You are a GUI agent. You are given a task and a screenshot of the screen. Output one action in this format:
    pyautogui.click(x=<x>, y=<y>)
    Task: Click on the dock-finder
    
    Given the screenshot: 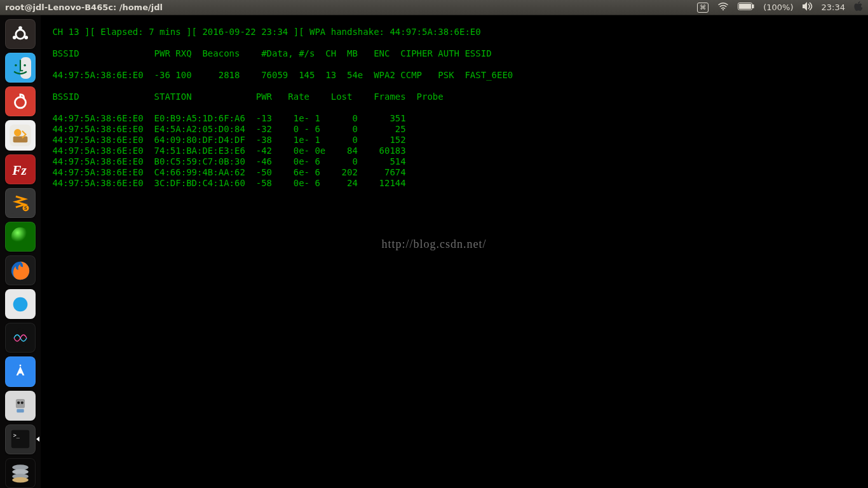 What is the action you would take?
    pyautogui.click(x=20, y=67)
    